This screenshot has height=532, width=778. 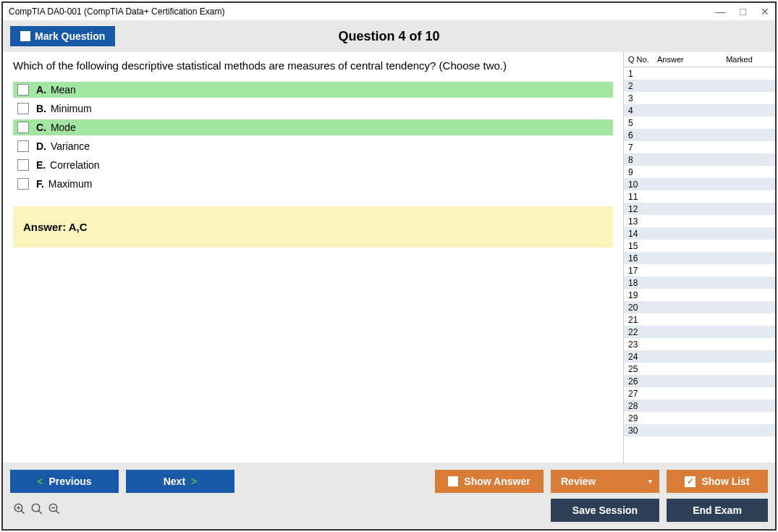 I want to click on option-row: C. Mode, so click(x=313, y=127).